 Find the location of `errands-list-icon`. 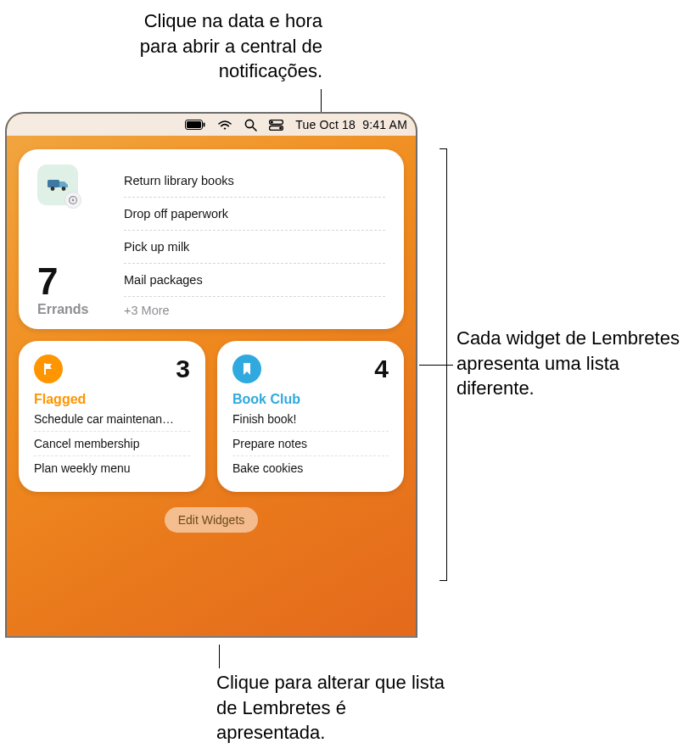

errands-list-icon is located at coordinates (58, 185).